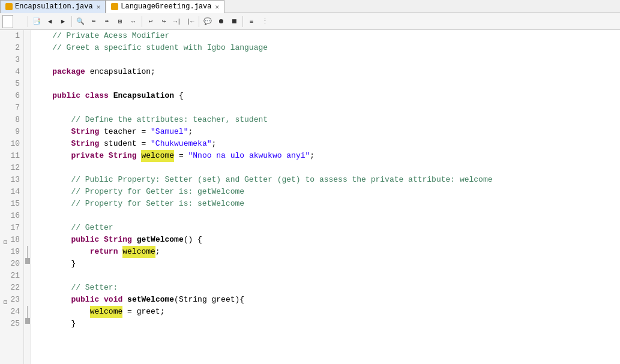 This screenshot has height=364, width=620. What do you see at coordinates (12, 288) in the screenshot?
I see `line-number-22: 22` at bounding box center [12, 288].